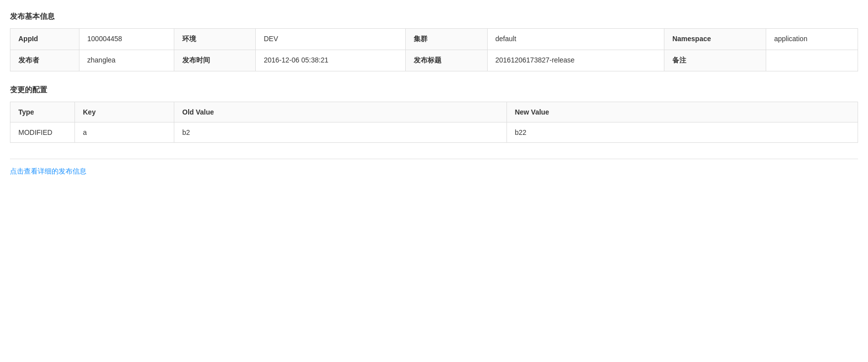  Describe the element at coordinates (215, 60) in the screenshot. I see `release-time-label: 发布时间` at that location.